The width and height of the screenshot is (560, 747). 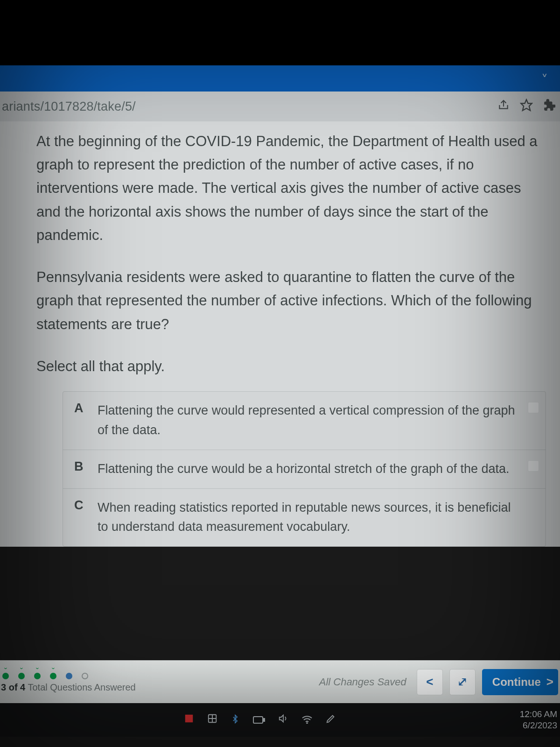 What do you see at coordinates (307, 720) in the screenshot?
I see `wifi-icon` at bounding box center [307, 720].